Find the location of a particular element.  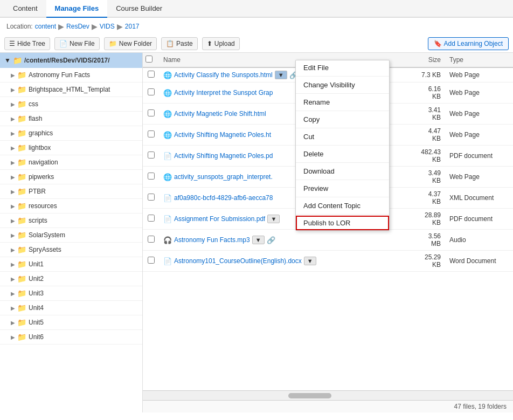

file-type-icon-4: 📄 is located at coordinates (168, 156).